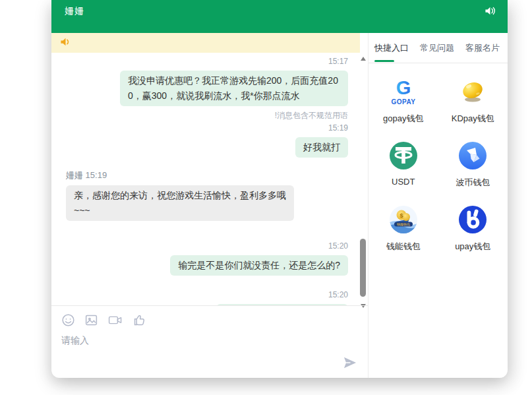 The height and width of the screenshot is (395, 532). What do you see at coordinates (473, 247) in the screenshot?
I see `wallet-label: upay钱包` at bounding box center [473, 247].